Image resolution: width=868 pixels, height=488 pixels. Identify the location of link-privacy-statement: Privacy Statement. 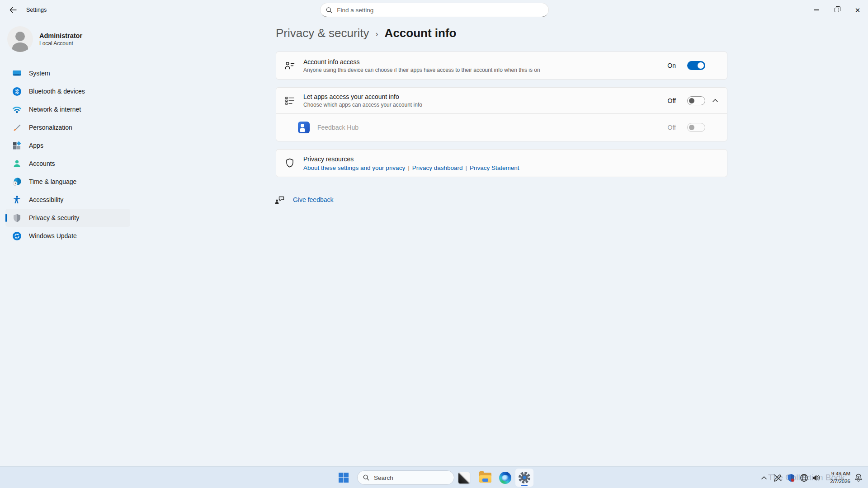
(495, 168).